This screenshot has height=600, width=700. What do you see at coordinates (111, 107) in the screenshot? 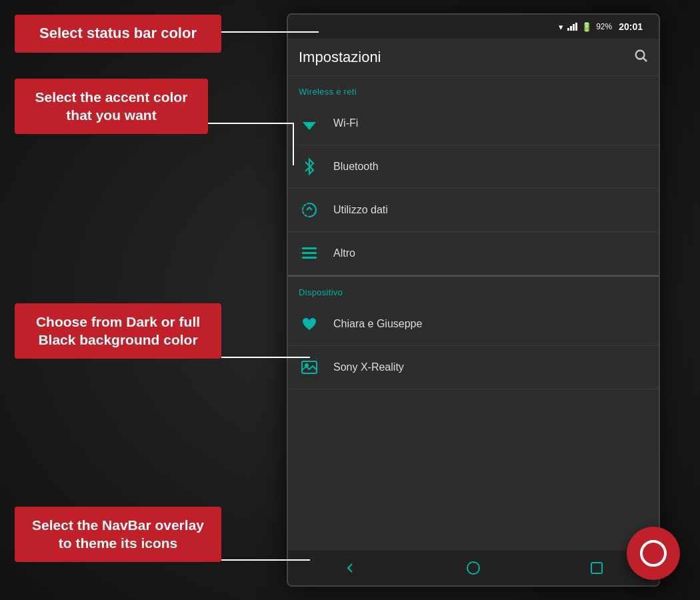
I see `accent-color-annotation: Select the accent color that you want` at bounding box center [111, 107].